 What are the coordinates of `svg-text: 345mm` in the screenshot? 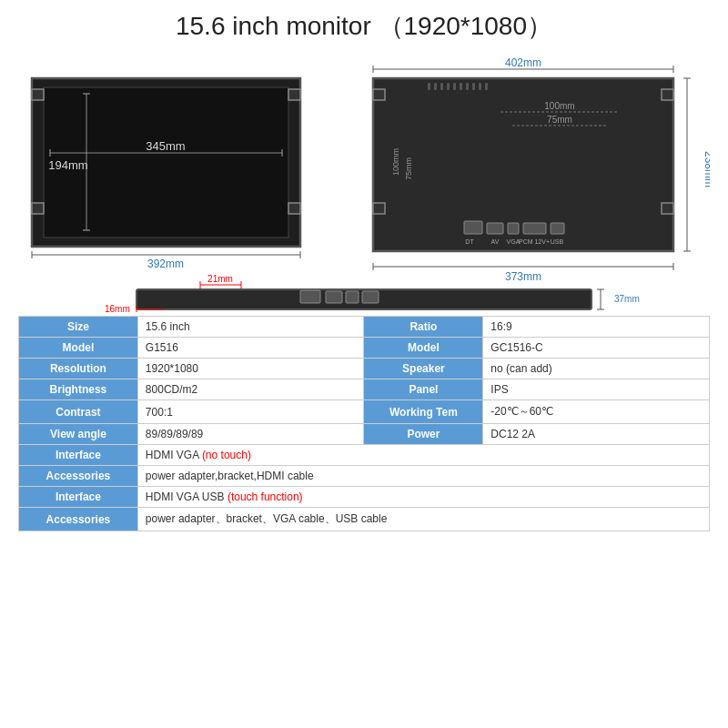 It's located at (166, 146).